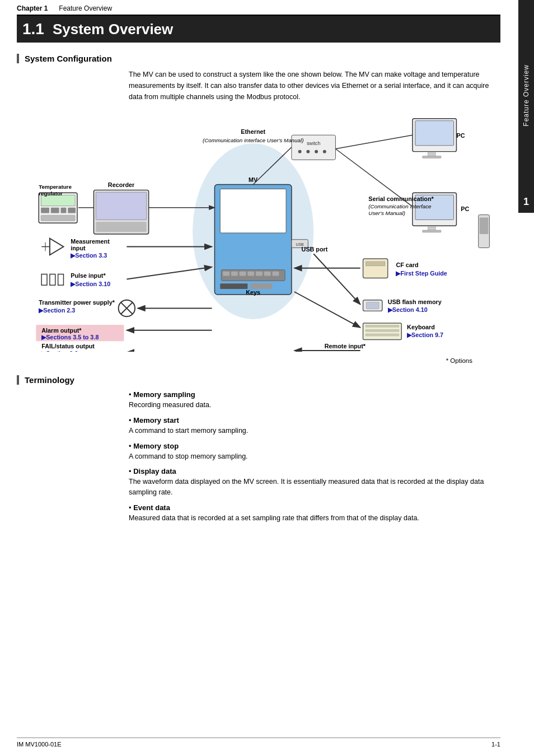  I want to click on svg-text: USB flash memory, so click(415, 302).